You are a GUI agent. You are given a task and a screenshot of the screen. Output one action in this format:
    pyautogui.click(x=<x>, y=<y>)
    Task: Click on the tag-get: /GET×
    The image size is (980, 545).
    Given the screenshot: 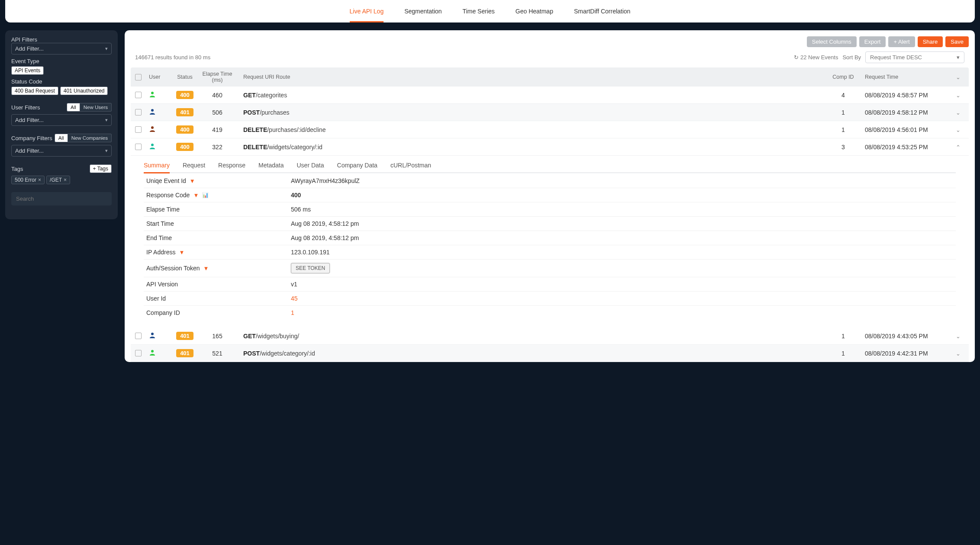 What is the action you would take?
    pyautogui.click(x=58, y=180)
    